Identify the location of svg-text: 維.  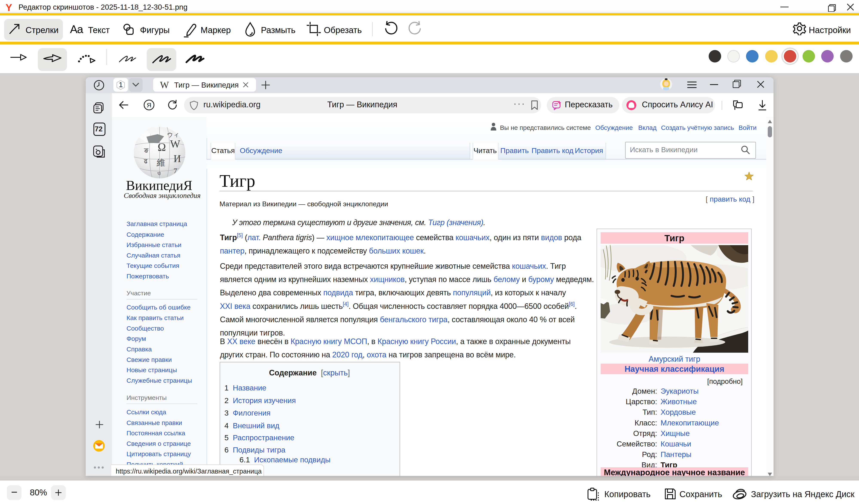
(161, 163).